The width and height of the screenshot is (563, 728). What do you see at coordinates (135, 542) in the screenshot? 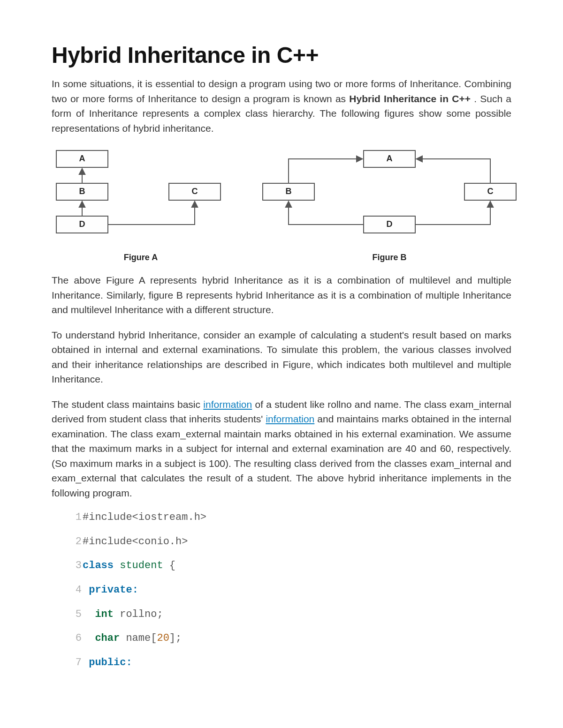
I see `code-token: #include<conio.h>` at bounding box center [135, 542].